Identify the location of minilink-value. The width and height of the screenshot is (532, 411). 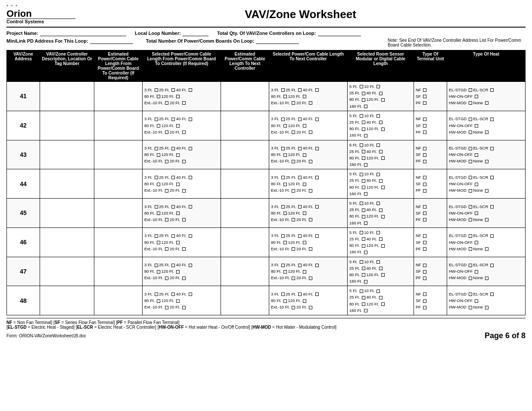
(112, 41).